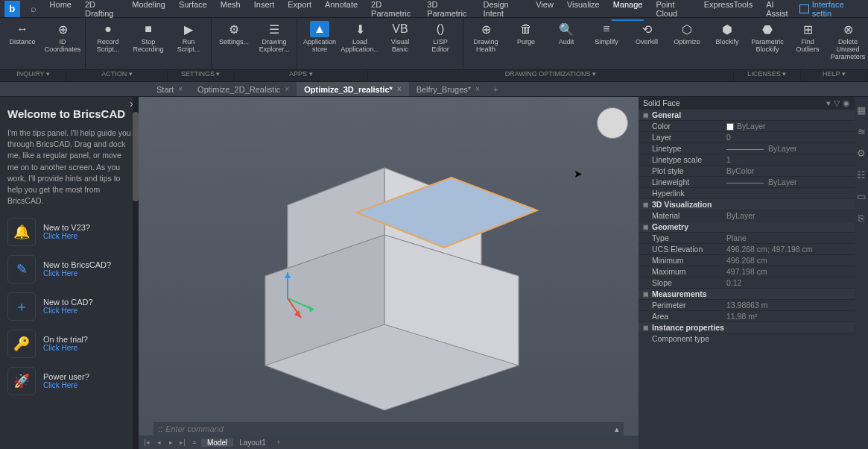  What do you see at coordinates (440, 37) in the screenshot?
I see `ribbon-lisp: ()LISPEditor` at bounding box center [440, 37].